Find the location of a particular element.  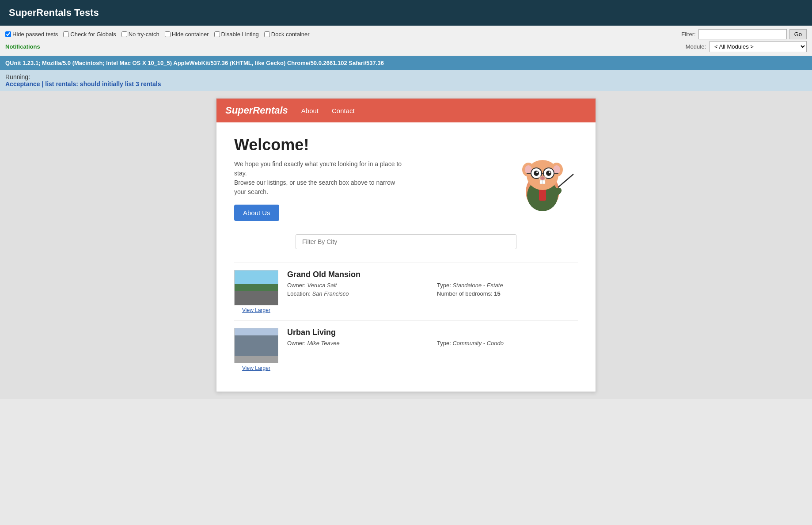

go-button: Go is located at coordinates (798, 34).